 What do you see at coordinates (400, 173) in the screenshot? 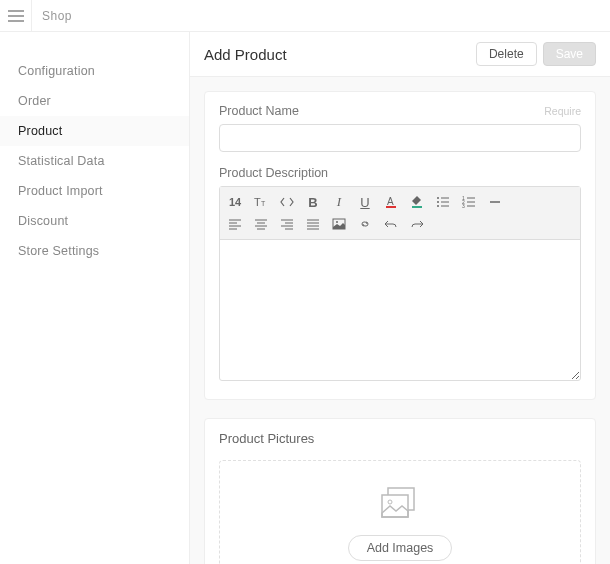
I see `product-description-label: Product Description` at bounding box center [400, 173].